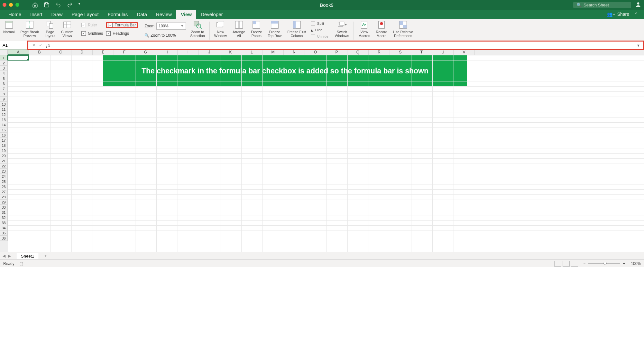  I want to click on select-all-corner, so click(4, 52).